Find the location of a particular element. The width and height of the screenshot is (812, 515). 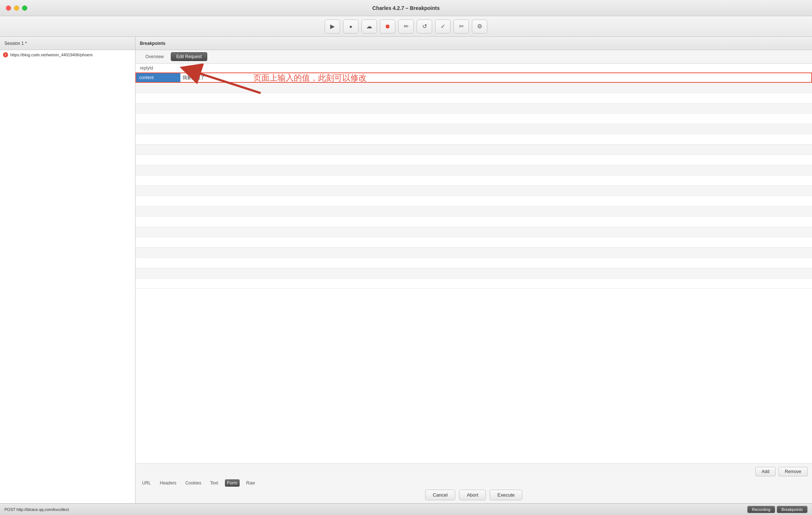

form-label: replyId is located at coordinates (474, 68).